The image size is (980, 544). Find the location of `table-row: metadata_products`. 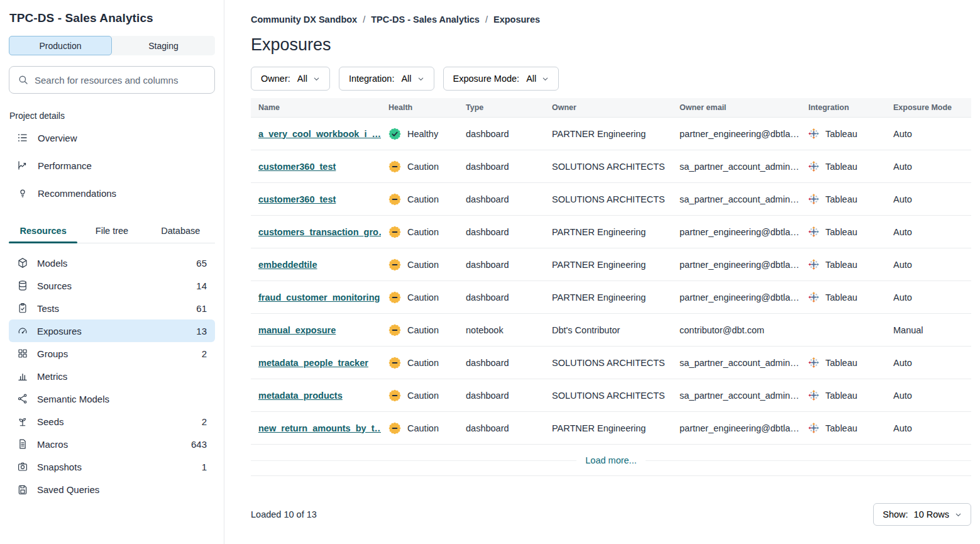

table-row: metadata_products is located at coordinates (611, 396).